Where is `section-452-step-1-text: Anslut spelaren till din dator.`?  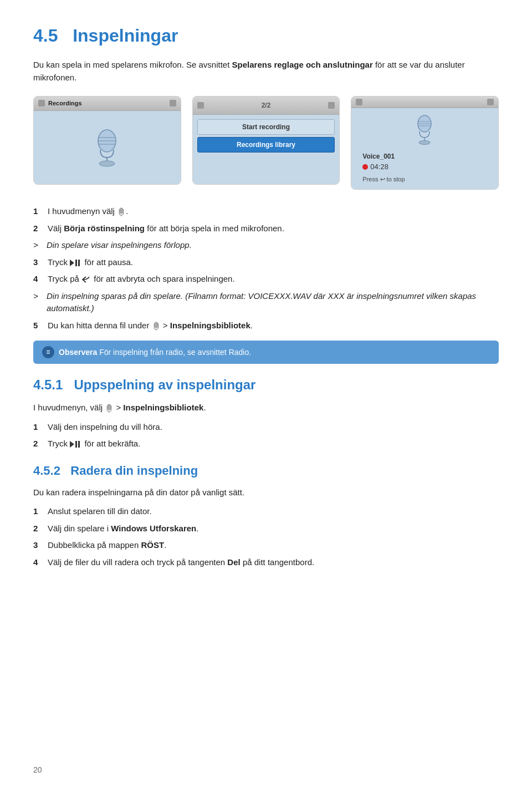
section-452-step-1-text: Anslut spelaren till din dator. is located at coordinates (100, 511).